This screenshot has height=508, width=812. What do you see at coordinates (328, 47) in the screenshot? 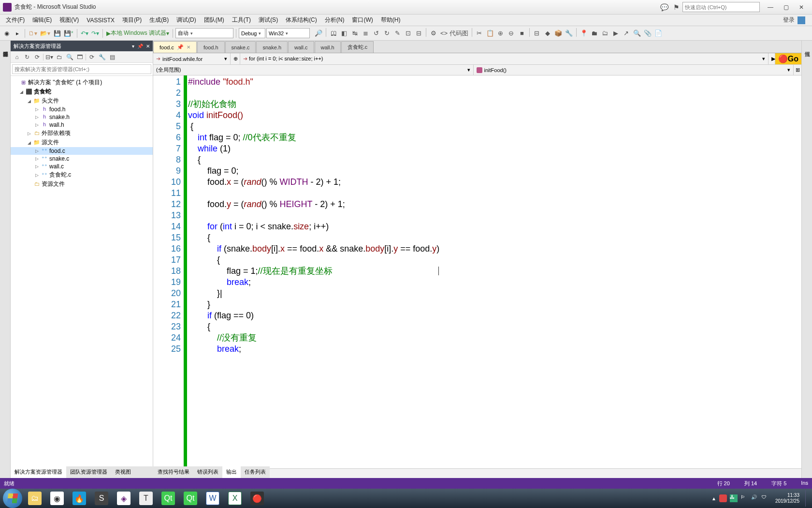
I see `tab-wall-h: wall.h` at bounding box center [328, 47].